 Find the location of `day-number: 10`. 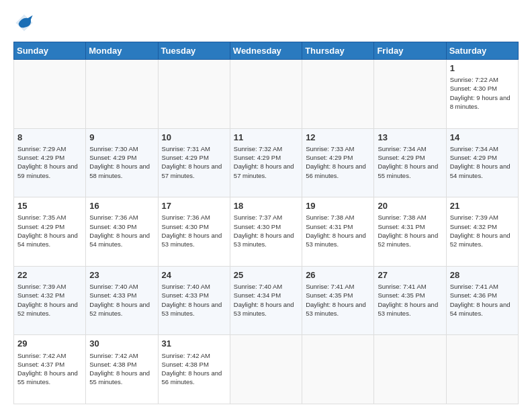

day-number: 10 is located at coordinates (194, 138).